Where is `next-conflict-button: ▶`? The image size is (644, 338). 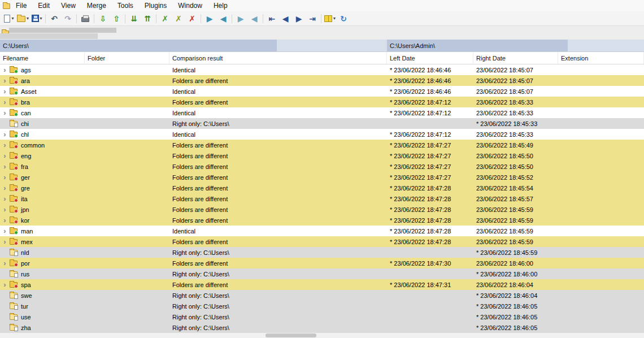
next-conflict-button: ▶ is located at coordinates (241, 19).